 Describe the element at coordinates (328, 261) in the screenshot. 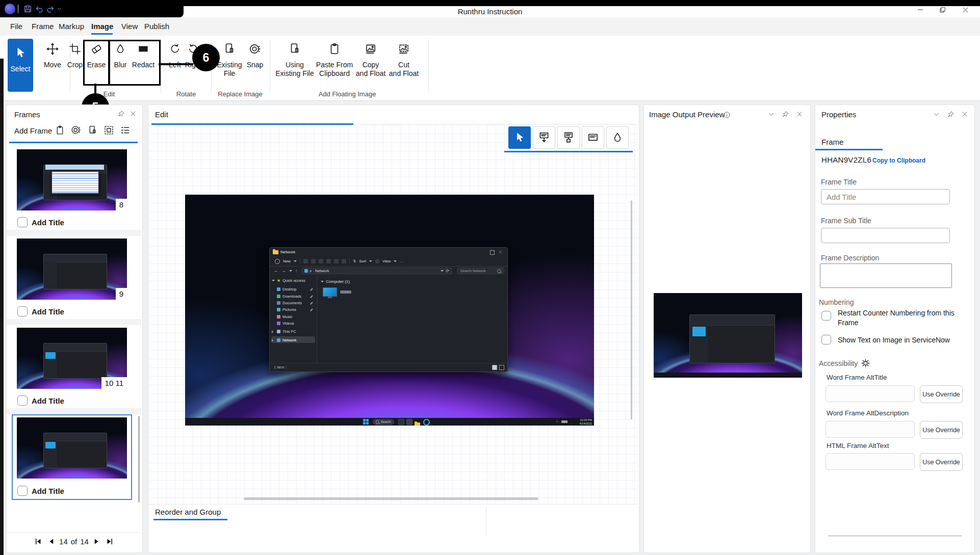

I see `rename-icon` at that location.